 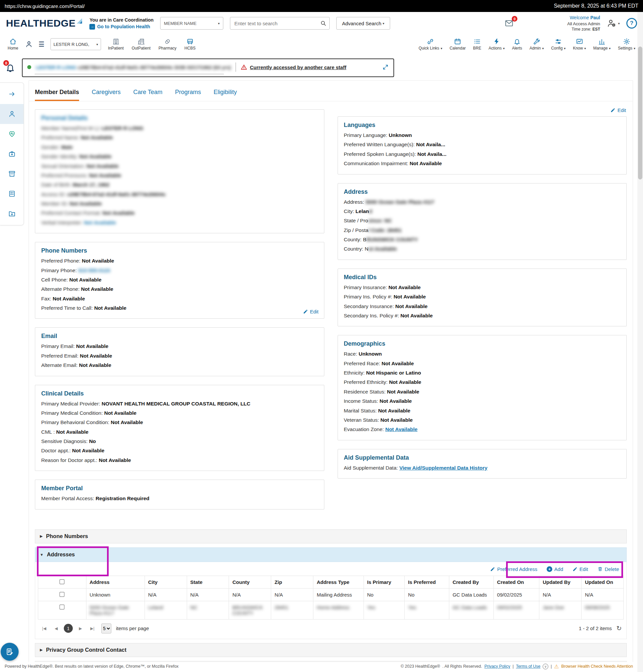 I want to click on advanced-search-button: Advanced Search ▾, so click(x=363, y=23).